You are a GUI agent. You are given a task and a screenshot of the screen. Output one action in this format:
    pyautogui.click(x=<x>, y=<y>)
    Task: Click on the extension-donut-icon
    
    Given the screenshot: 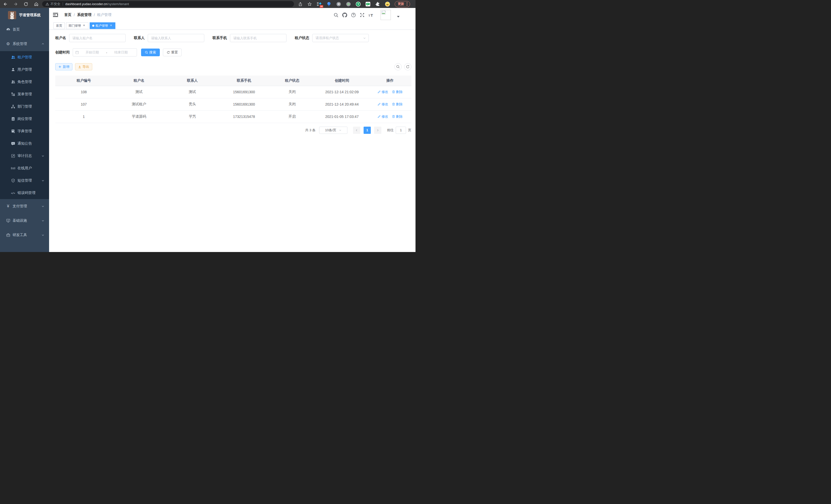 What is the action you would take?
    pyautogui.click(x=349, y=4)
    